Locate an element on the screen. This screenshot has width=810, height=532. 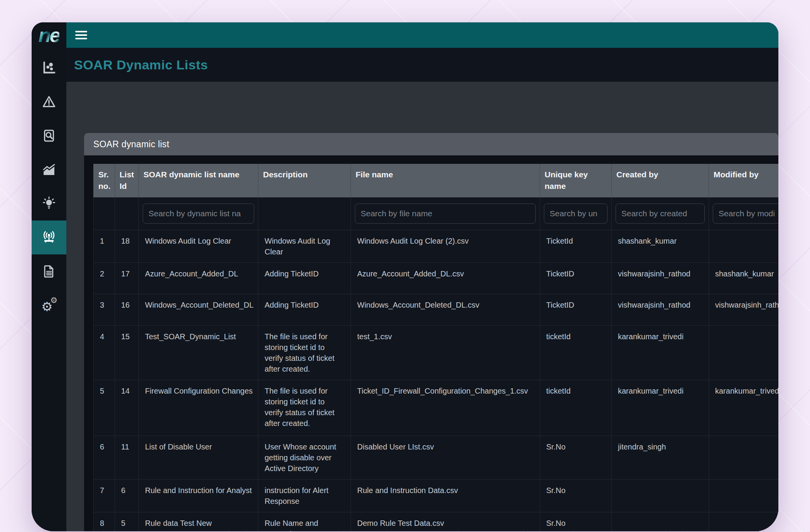
cell-unique-key: ticketId is located at coordinates (576, 353).